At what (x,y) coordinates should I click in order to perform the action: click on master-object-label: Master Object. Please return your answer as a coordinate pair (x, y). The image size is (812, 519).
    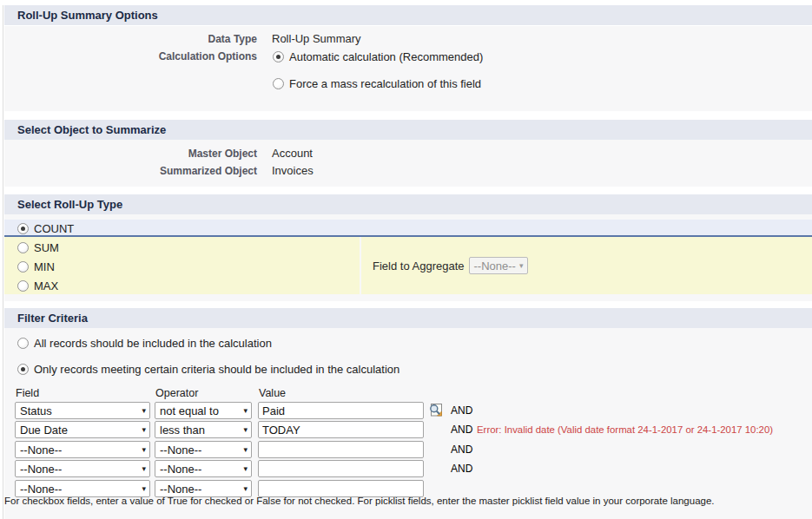
    Looking at the image, I should click on (130, 154).